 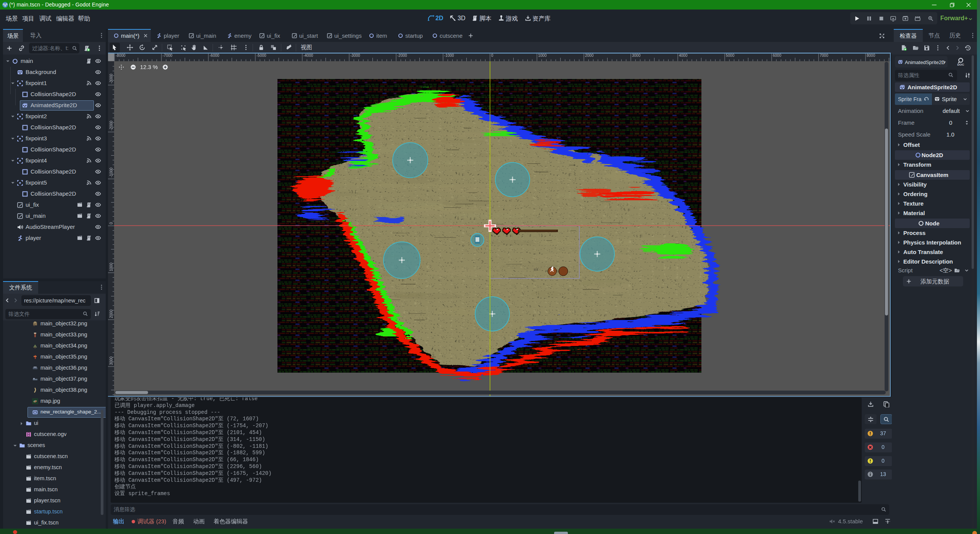 I want to click on svg-text: -4000, so click(x=308, y=56).